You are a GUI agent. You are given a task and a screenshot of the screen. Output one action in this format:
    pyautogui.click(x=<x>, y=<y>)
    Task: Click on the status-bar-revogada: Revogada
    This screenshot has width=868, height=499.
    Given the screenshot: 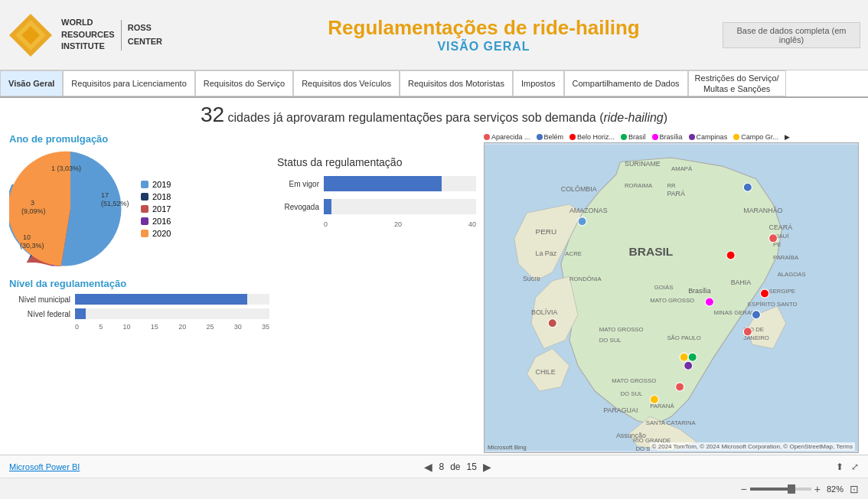 What is the action you would take?
    pyautogui.click(x=377, y=207)
    